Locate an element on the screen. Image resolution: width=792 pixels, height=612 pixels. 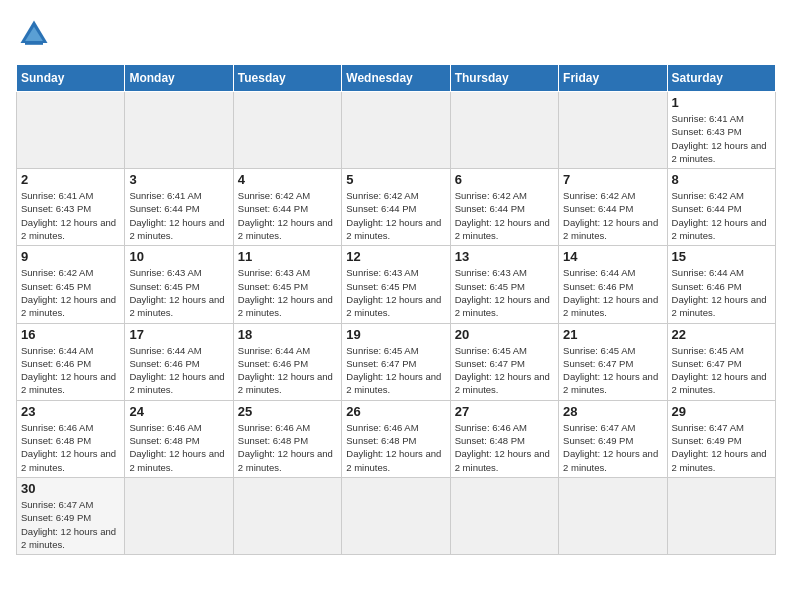
day-number: 12 is located at coordinates (396, 256).